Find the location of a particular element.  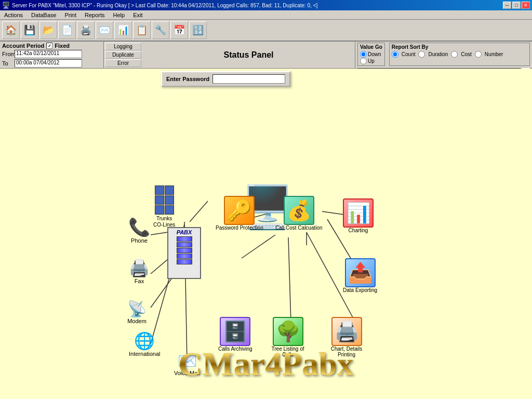

from-date-input: 11:42a 02/12/2011 is located at coordinates (48, 54).